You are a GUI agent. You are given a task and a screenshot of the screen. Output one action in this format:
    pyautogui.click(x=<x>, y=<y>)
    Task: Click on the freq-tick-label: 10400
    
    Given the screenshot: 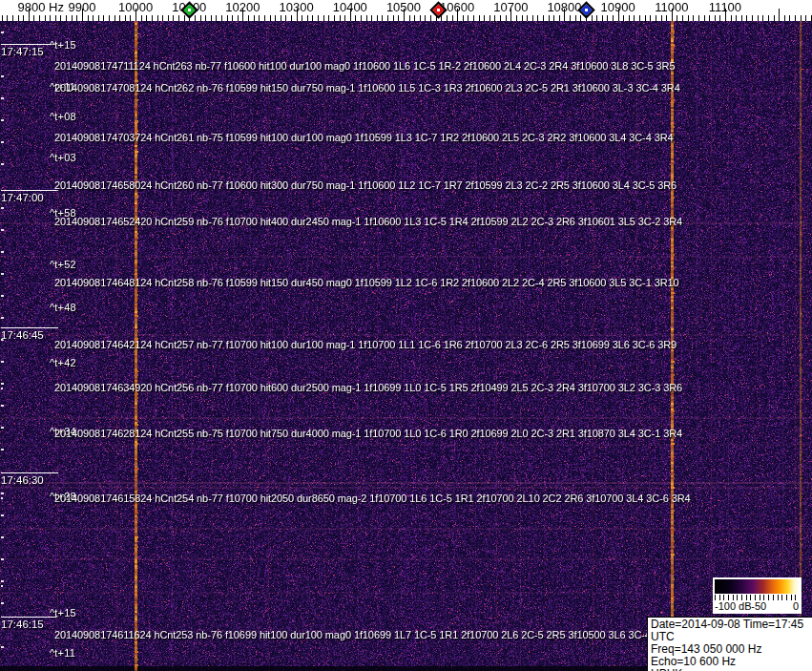 What is the action you would take?
    pyautogui.click(x=350, y=8)
    